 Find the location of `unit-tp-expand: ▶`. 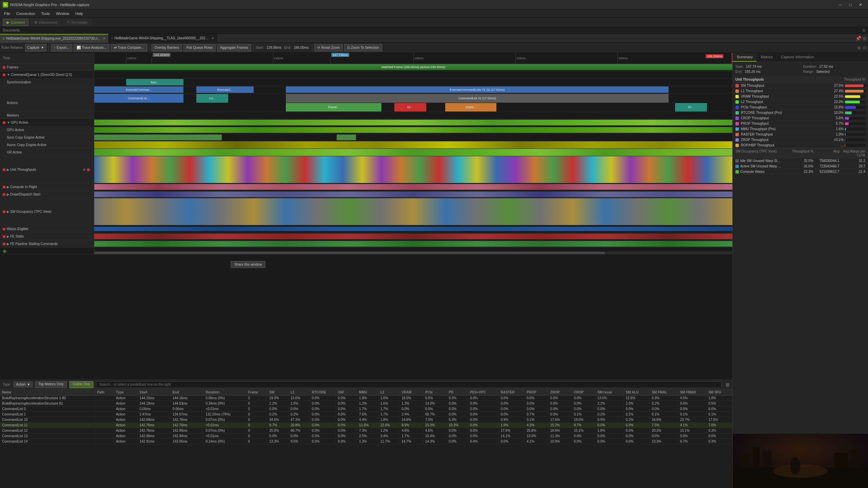

unit-tp-expand: ▶ is located at coordinates (8, 169).